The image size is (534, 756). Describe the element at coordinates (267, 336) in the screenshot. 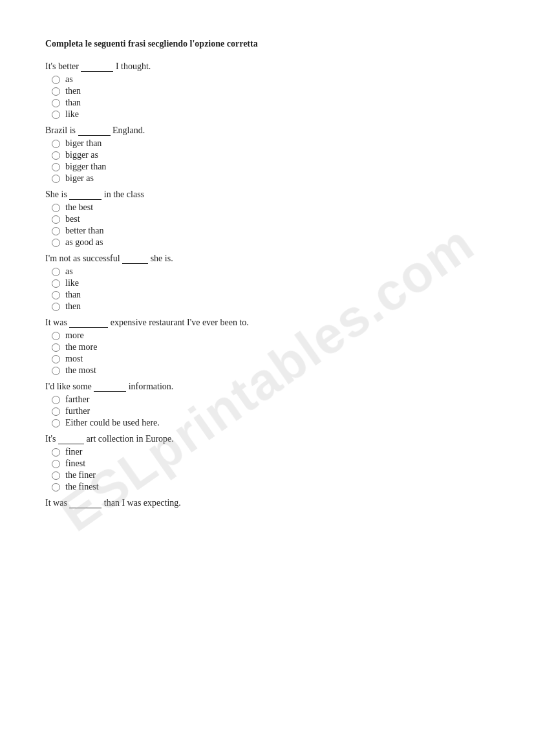

I see `q5-option-1: more` at that location.